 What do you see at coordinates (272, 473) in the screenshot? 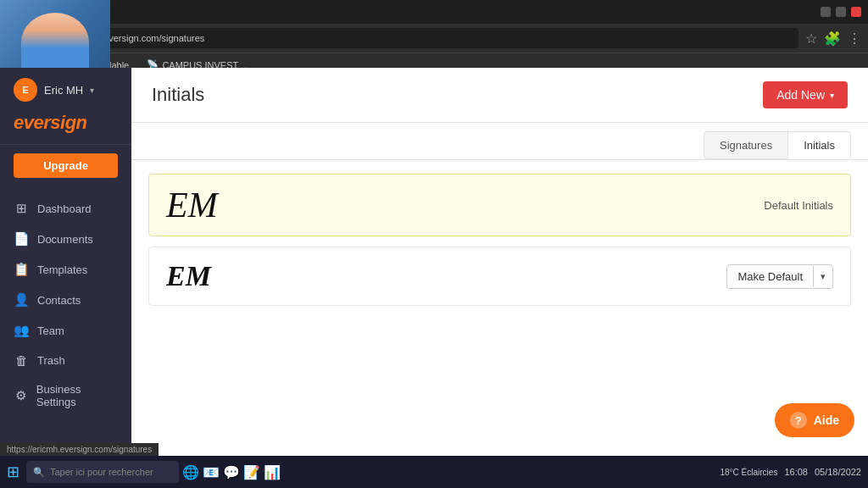
I see `taskbar-icon-app3: 📊` at bounding box center [272, 473].